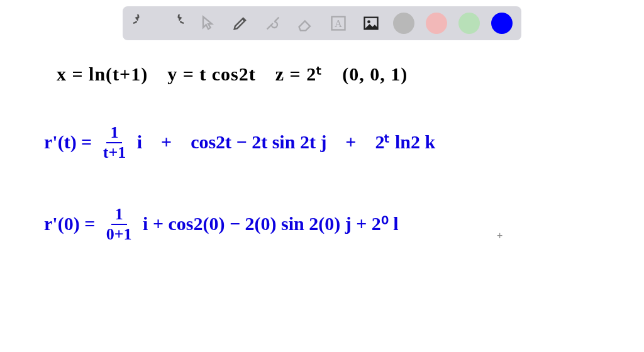  What do you see at coordinates (240, 23) in the screenshot?
I see `pencil-button` at bounding box center [240, 23].